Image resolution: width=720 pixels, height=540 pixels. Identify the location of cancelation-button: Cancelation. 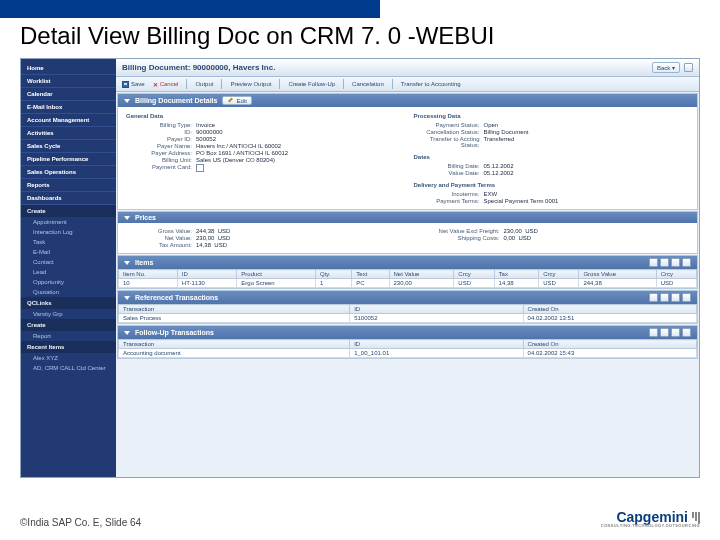
(368, 84).